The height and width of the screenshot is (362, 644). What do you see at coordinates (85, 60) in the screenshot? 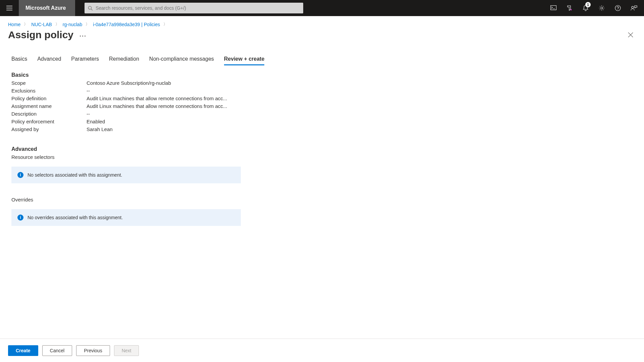
I see `tab-parameters: Parameters` at bounding box center [85, 60].